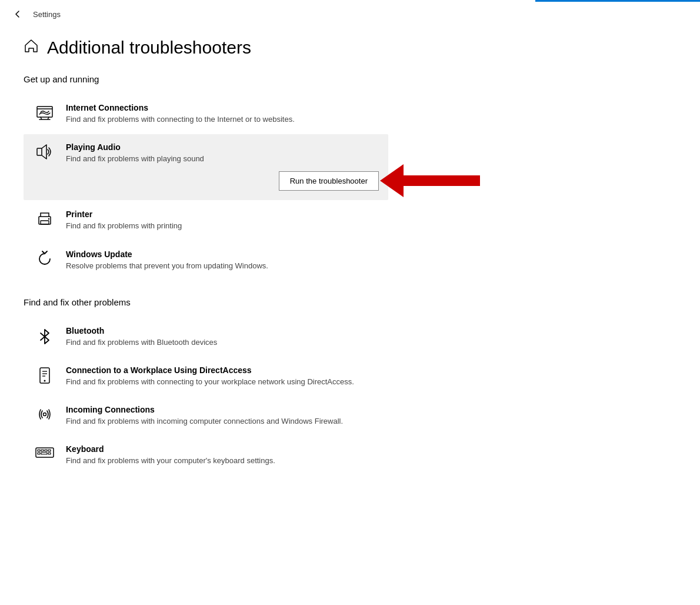  I want to click on item-playing-audio: Playing Audio Find and fix problems with…, so click(206, 167).